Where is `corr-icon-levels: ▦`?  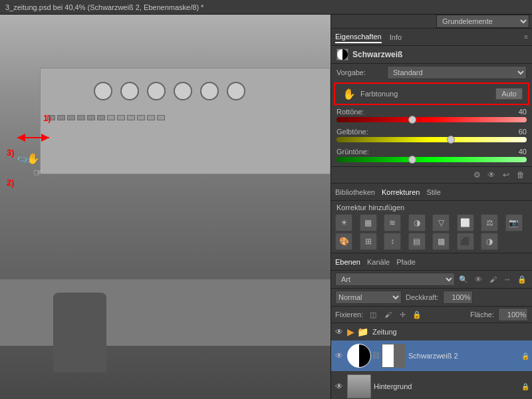
corr-icon-levels: ▦ is located at coordinates (368, 223).